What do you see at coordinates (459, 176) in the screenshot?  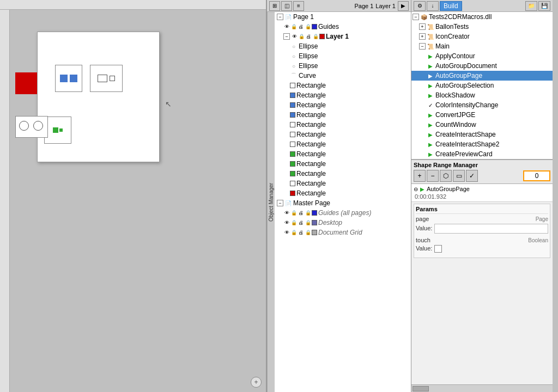 I see `srm-rect-btn: ▭` at bounding box center [459, 176].